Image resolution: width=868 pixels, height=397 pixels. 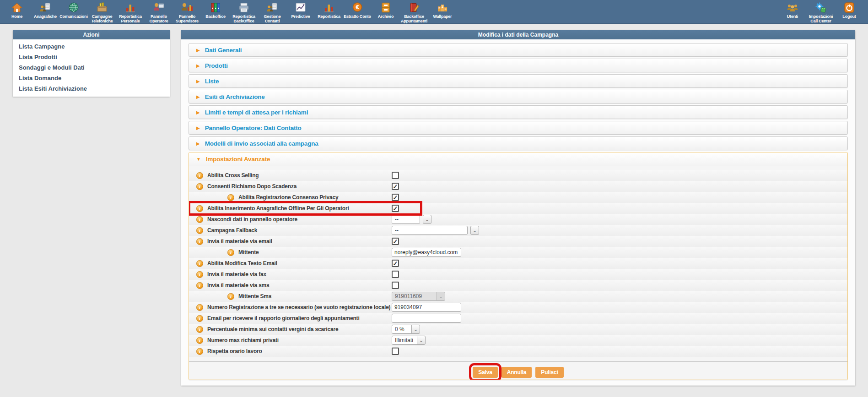 What do you see at coordinates (233, 175) in the screenshot?
I see `field-label: Abilita Cross Selling` at bounding box center [233, 175].